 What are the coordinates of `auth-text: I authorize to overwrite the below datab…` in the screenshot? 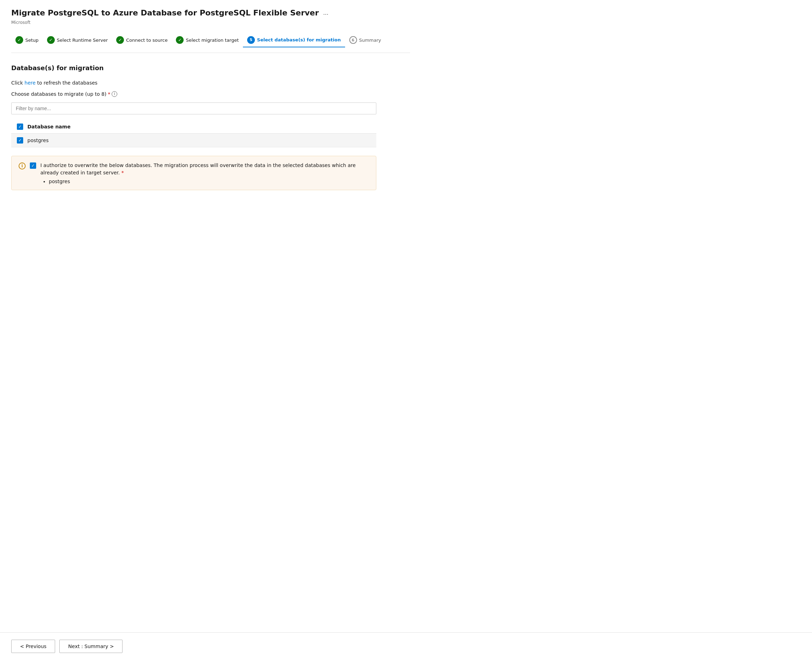 It's located at (205, 169).